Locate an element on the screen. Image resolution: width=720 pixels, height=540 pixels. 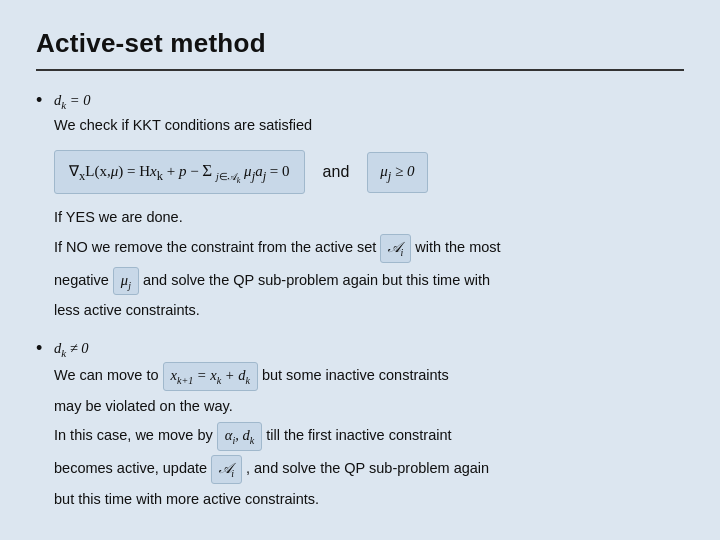
bullet-1-line5: less active constraints. is located at coordinates (369, 310).